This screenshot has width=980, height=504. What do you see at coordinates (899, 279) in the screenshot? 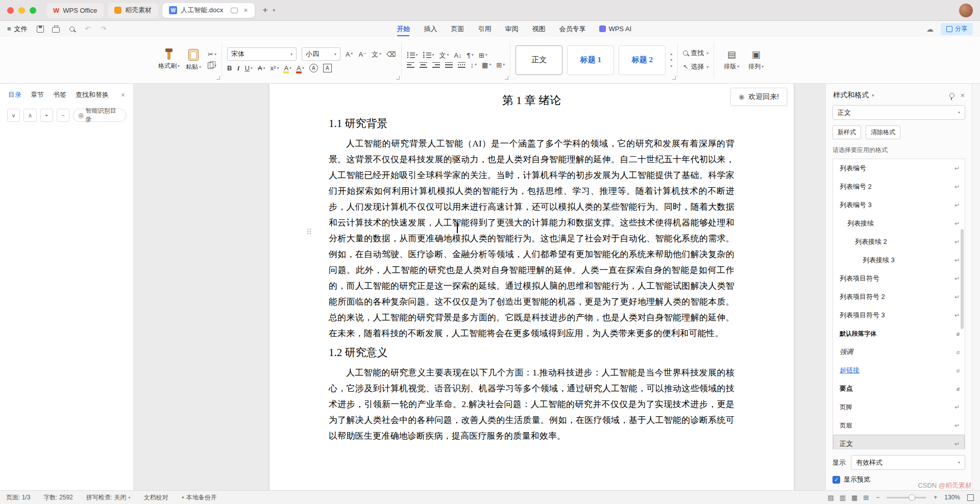
I see `style-item-list-bullet: 列表项目符号↵` at bounding box center [899, 279].